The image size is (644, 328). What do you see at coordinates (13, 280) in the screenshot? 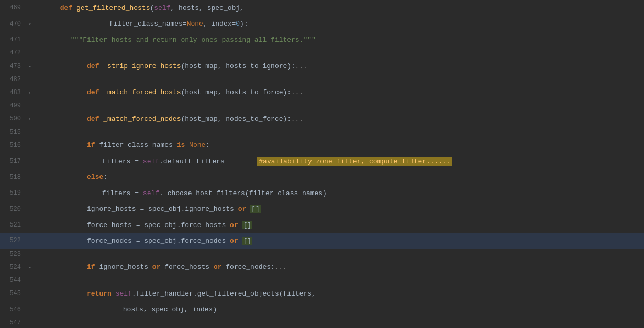
I see `line-num-544: 544` at bounding box center [13, 280].